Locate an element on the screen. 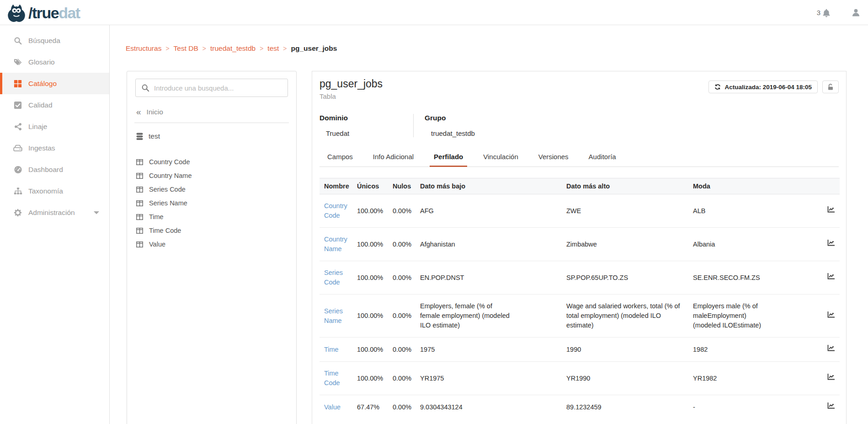 This screenshot has width=868, height=424. tree-item-test: test is located at coordinates (212, 136).